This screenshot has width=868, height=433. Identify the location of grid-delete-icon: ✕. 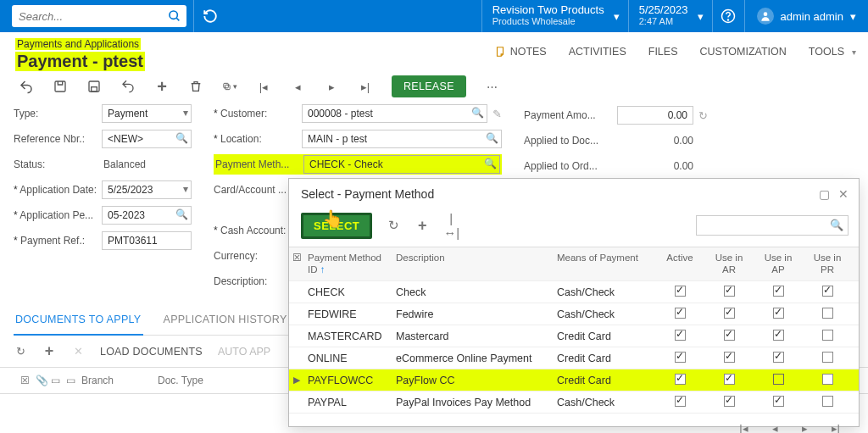
(78, 351).